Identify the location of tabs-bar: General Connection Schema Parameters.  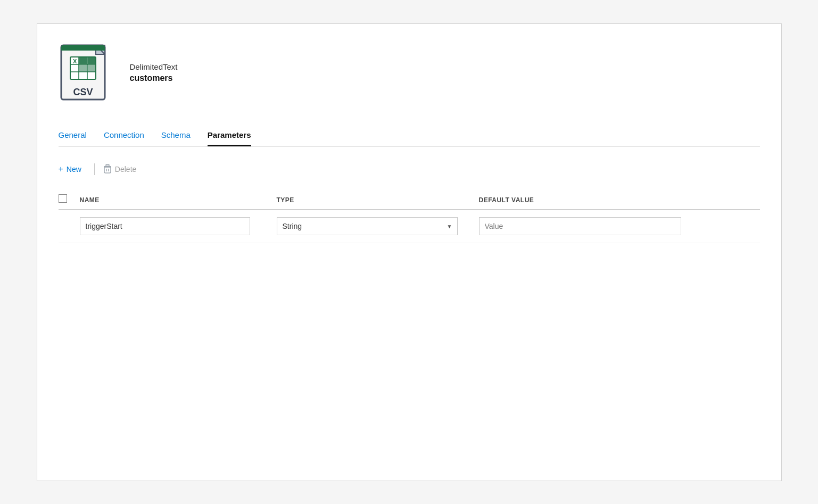
(409, 138).